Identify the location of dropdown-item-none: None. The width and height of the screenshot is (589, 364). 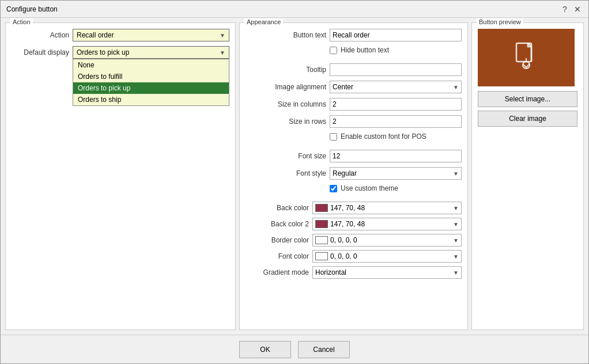
(151, 65).